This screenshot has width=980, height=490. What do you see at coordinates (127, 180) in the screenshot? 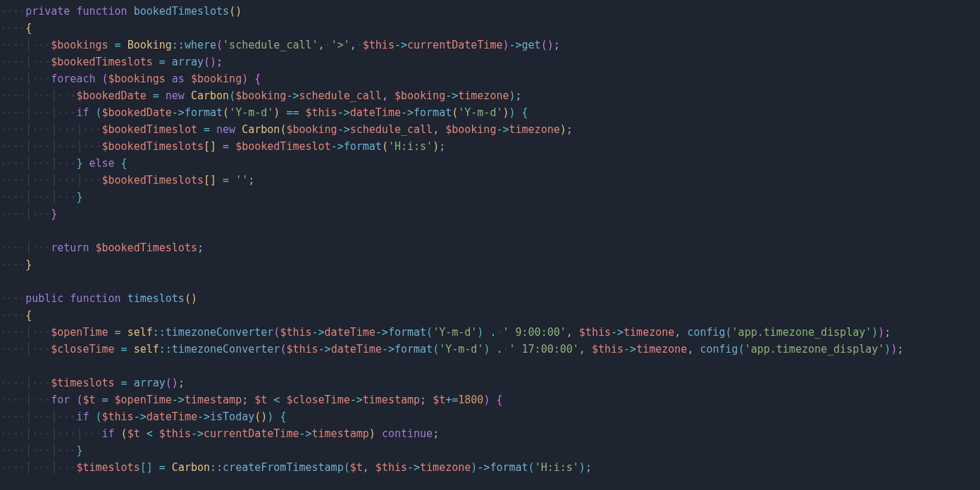
I see `code-line: ····│···│···│···$bookedTimeslots[] = '';` at bounding box center [127, 180].